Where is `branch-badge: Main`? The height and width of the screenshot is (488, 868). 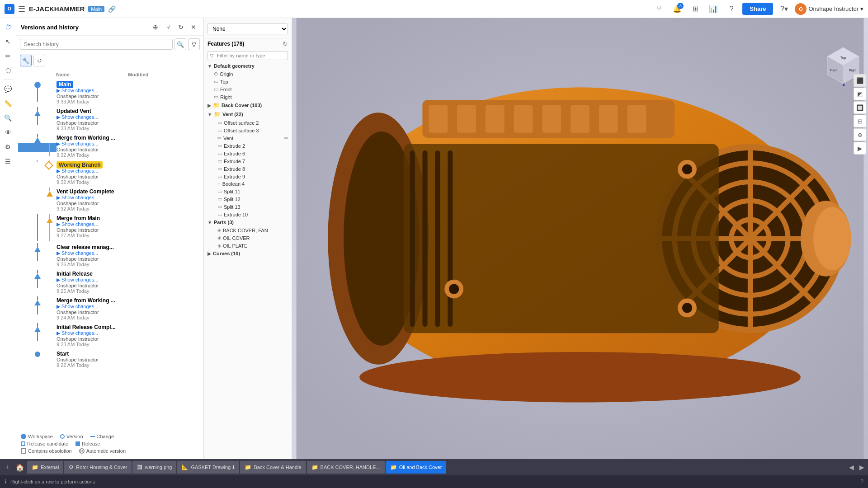
branch-badge: Main is located at coordinates (96, 9).